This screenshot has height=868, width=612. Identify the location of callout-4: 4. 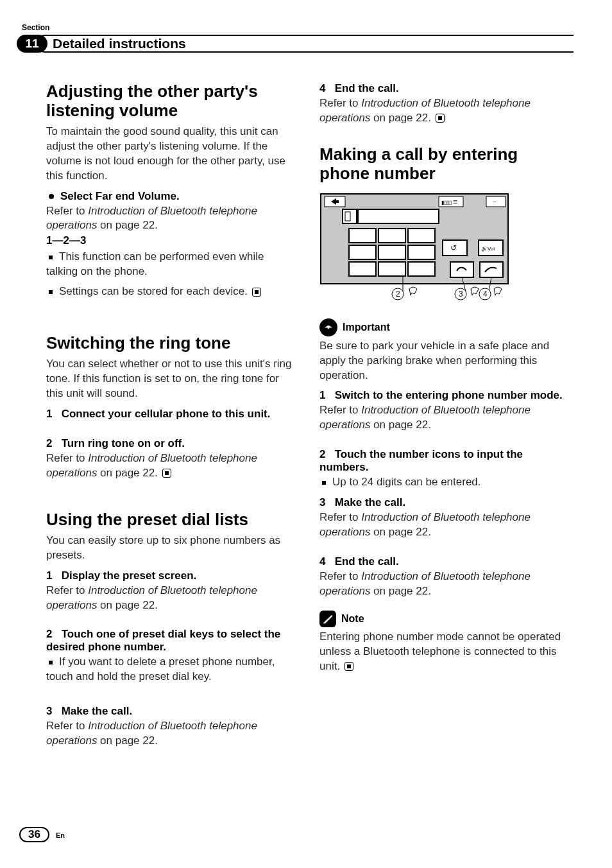
(485, 294).